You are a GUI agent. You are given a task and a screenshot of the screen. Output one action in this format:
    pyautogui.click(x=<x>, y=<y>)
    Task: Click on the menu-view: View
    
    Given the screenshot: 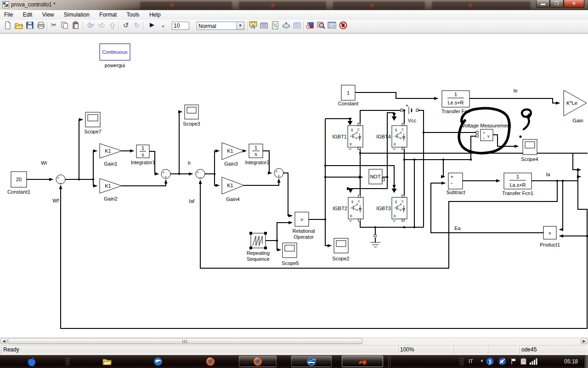 What is the action you would take?
    pyautogui.click(x=48, y=15)
    